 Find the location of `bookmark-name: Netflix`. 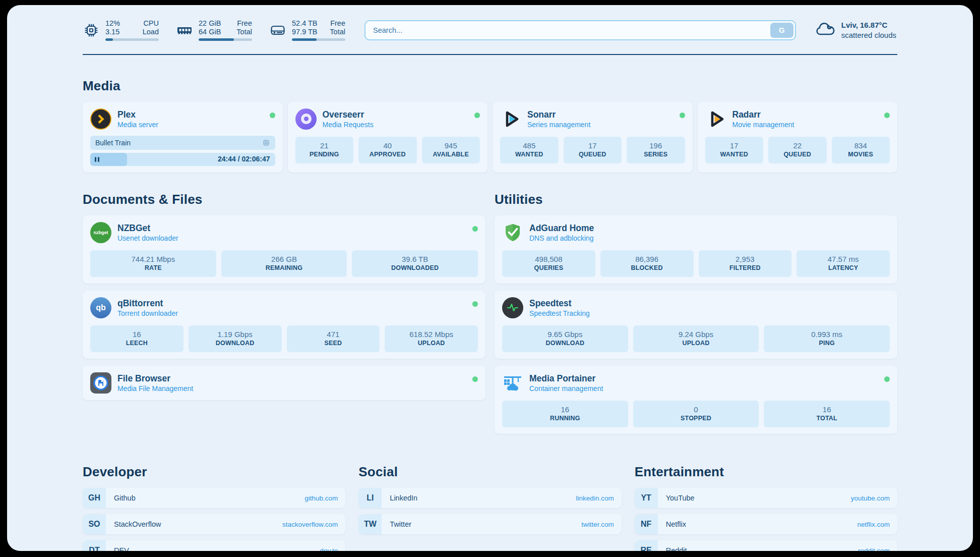

bookmark-name: Netflix is located at coordinates (676, 524).